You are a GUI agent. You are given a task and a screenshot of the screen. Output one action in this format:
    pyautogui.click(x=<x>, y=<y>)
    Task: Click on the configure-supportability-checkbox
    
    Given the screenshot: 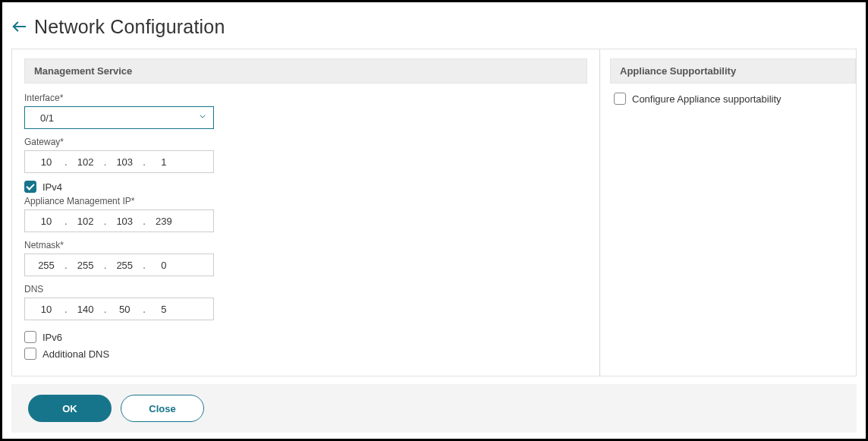 What is the action you would take?
    pyautogui.click(x=620, y=99)
    